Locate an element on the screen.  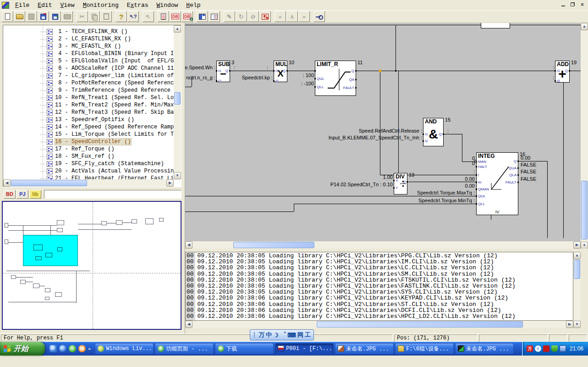
tab-pj: PJ is located at coordinates (22, 195).